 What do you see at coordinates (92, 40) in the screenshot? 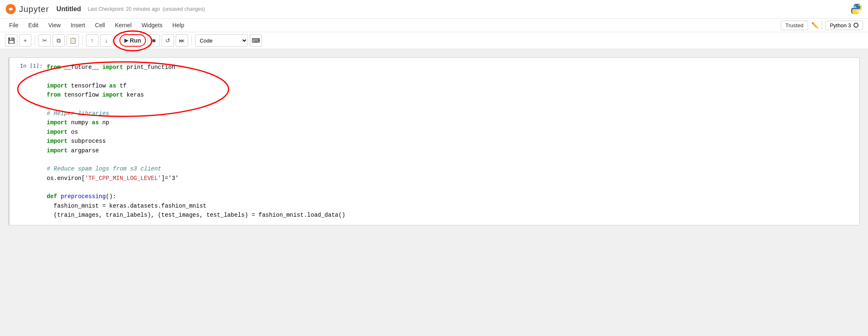
I see `move-up-button: ↑` at bounding box center [92, 40].